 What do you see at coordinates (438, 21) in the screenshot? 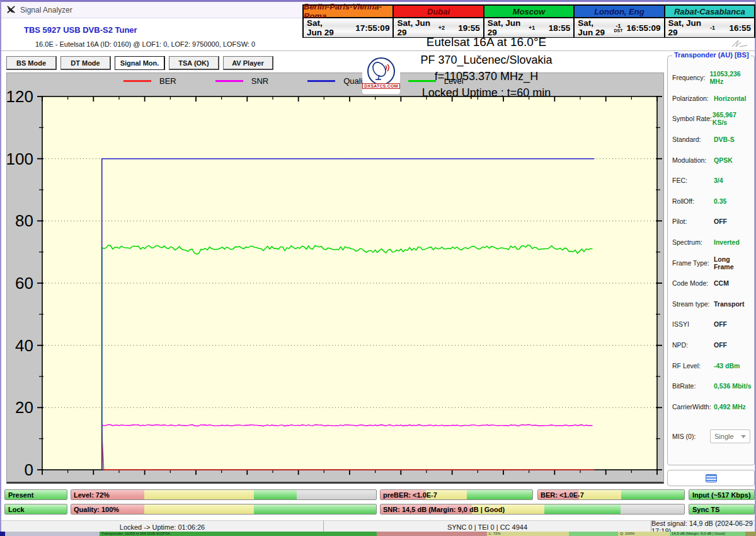
I see `clock-2: DubaiSat, Jun 29+219:55` at bounding box center [438, 21].